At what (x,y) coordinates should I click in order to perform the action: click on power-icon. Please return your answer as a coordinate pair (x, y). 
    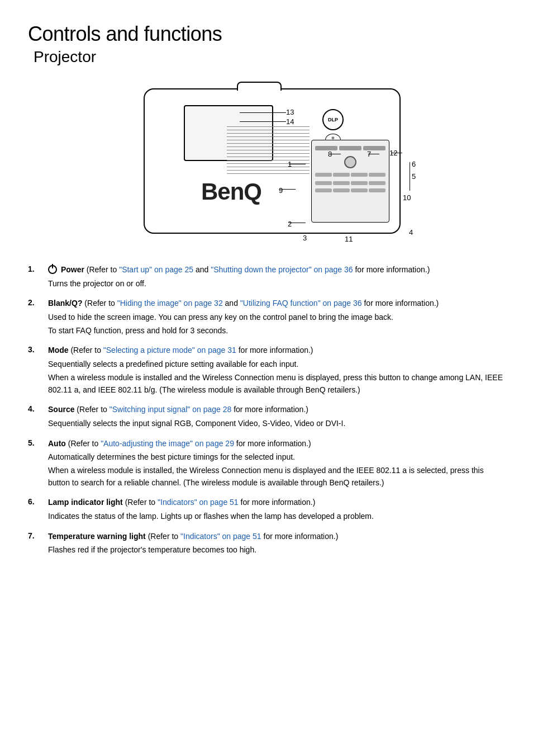
    Looking at the image, I should click on (53, 270).